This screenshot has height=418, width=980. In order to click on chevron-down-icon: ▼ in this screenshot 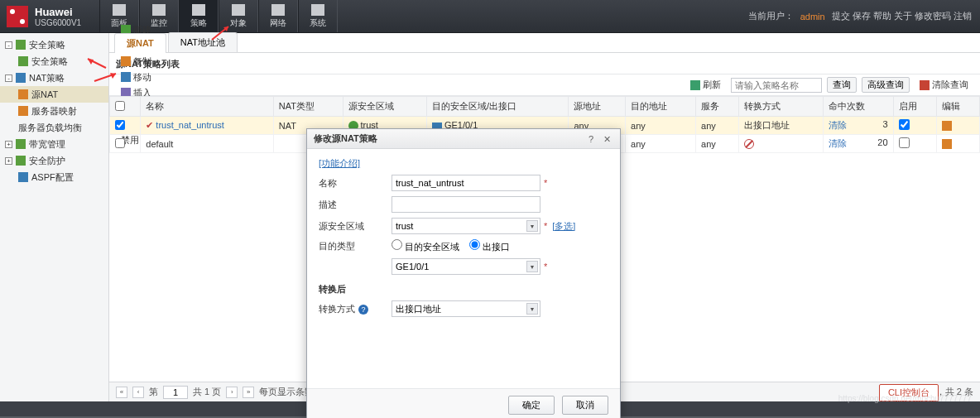, I will do `click(532, 267)`.